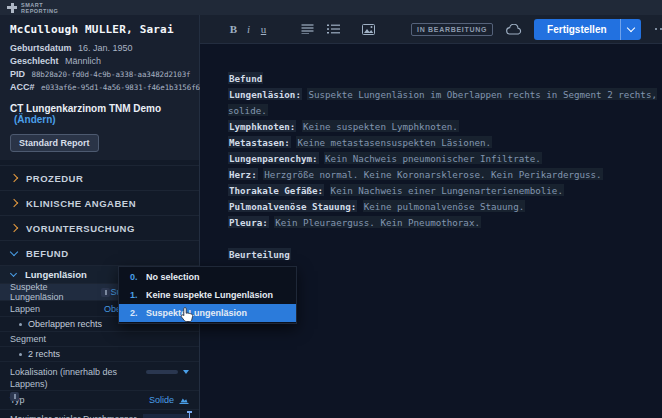  What do you see at coordinates (83, 61) in the screenshot?
I see `sex-value: Männlich` at bounding box center [83, 61].